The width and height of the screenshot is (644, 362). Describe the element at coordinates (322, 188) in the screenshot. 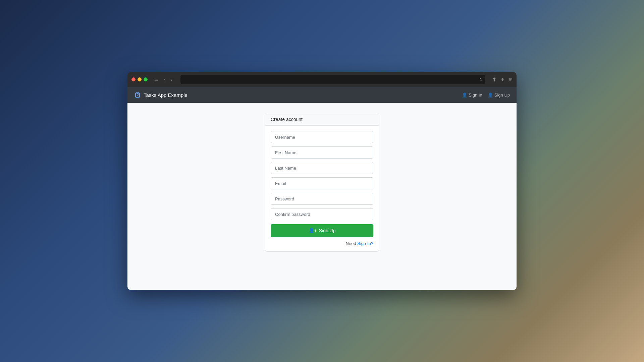

I see `card-body: 👤+ Sign Up Need Sign In?` at that location.